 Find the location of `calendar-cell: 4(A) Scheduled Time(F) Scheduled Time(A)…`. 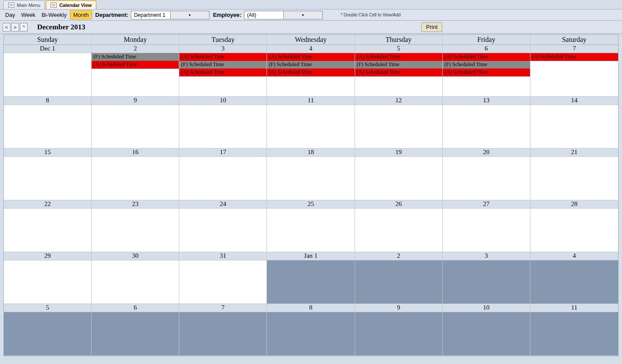

calendar-cell: 4(A) Scheduled Time(F) Scheduled Time(A)… is located at coordinates (311, 71).